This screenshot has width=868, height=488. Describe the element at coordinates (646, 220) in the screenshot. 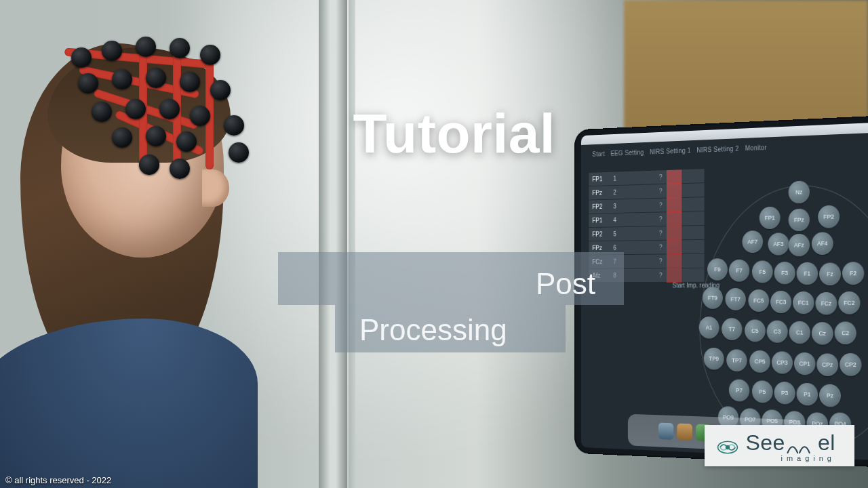

I see `channel-row: FP14?` at that location.